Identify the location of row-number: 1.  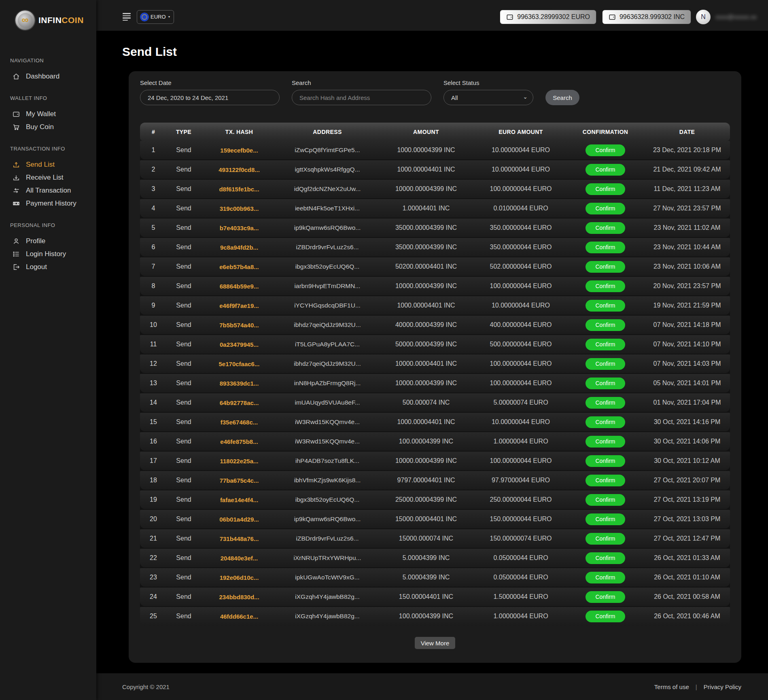
(153, 150).